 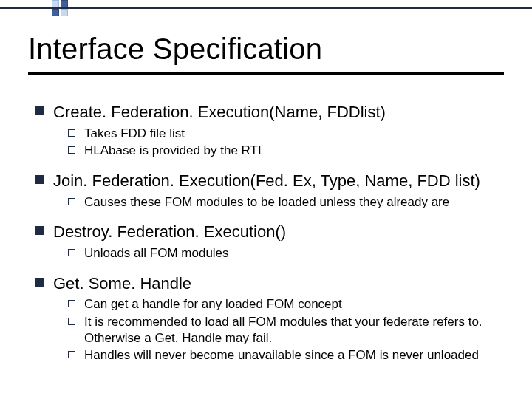 What do you see at coordinates (288, 330) in the screenshot?
I see `list-item: It is recommended to load all FOM module…` at bounding box center [288, 330].